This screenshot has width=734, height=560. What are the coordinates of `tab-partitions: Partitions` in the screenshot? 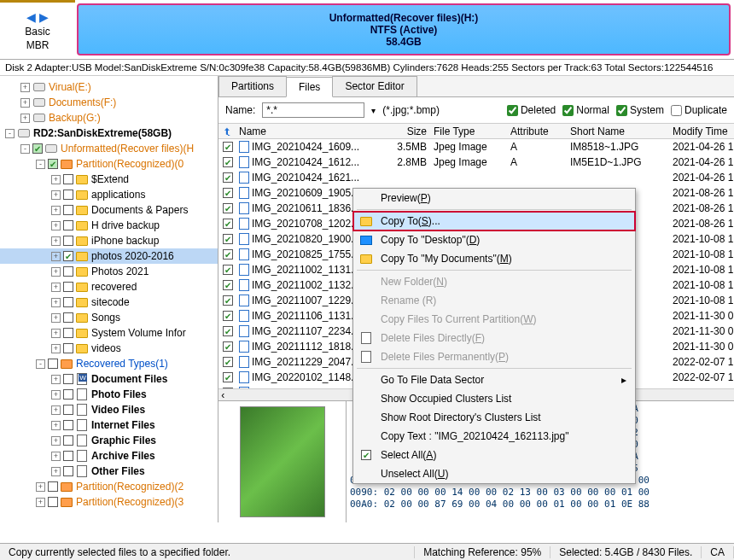 It's located at (253, 86).